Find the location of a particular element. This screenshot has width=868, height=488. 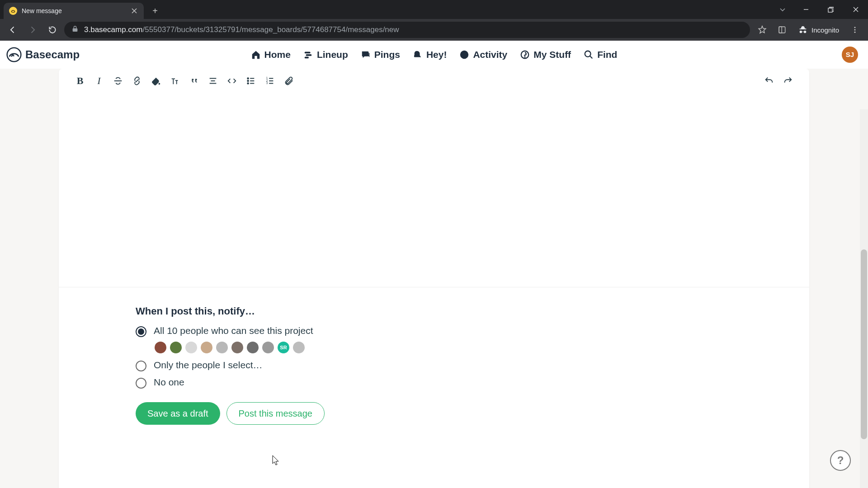

align-button is located at coordinates (213, 81).